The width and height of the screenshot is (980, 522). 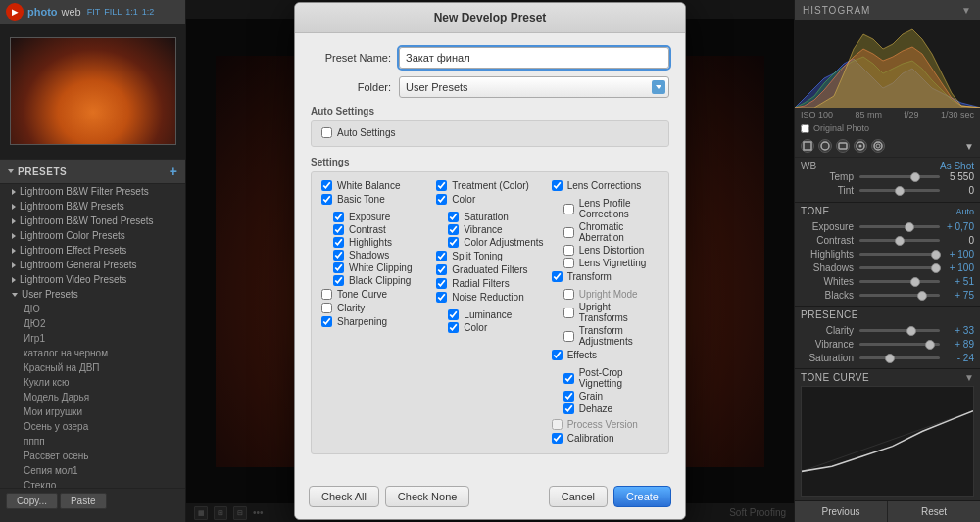 What do you see at coordinates (825, 146) in the screenshot?
I see `heal-tool-icon` at bounding box center [825, 146].